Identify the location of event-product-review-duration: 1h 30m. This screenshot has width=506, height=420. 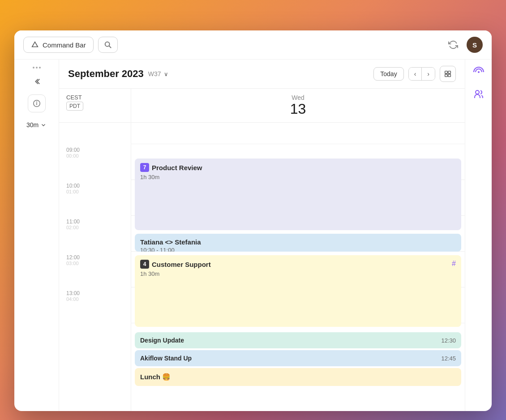
(298, 177).